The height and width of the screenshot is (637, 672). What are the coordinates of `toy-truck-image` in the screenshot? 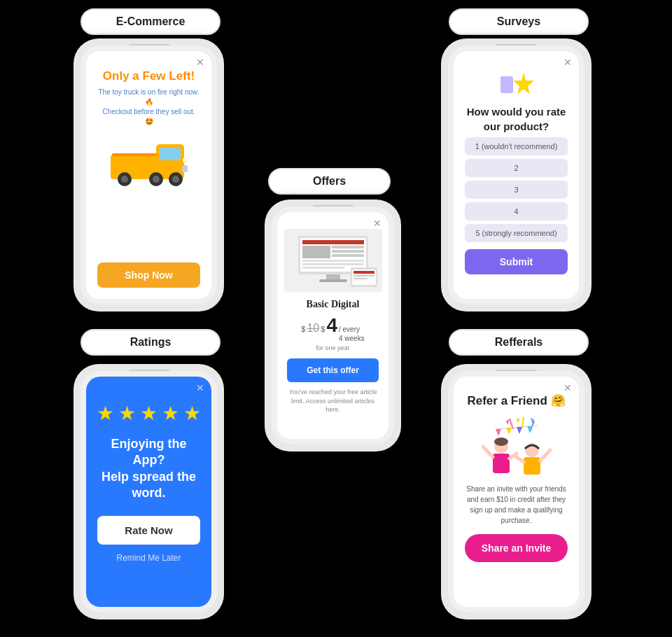 It's located at (149, 162).